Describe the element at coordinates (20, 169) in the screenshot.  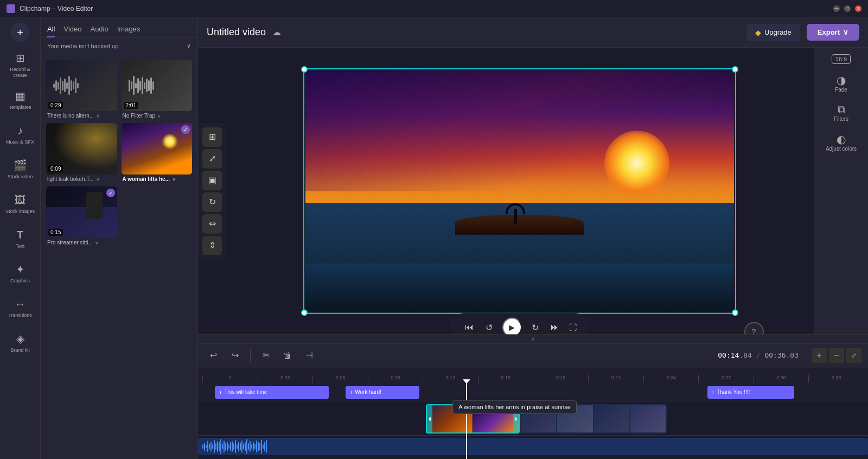
I see `sidebar-item-stock-video: 🎬 Stock video` at that location.